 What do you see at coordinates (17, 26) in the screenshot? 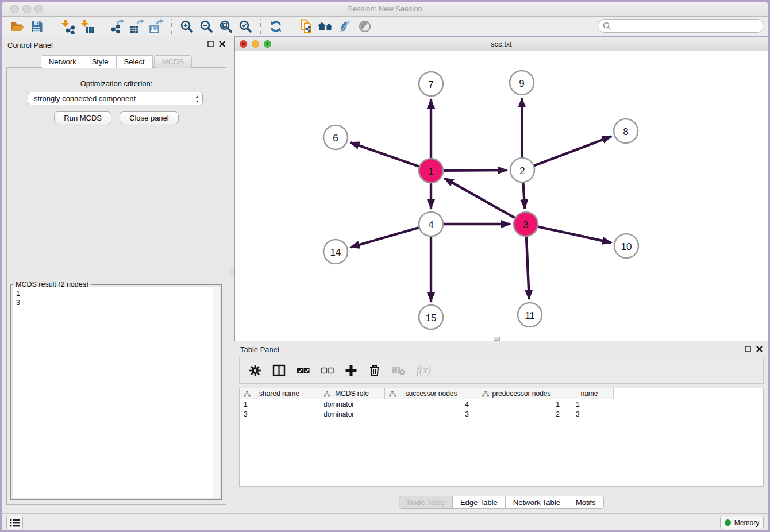
I see `open-session-button` at bounding box center [17, 26].